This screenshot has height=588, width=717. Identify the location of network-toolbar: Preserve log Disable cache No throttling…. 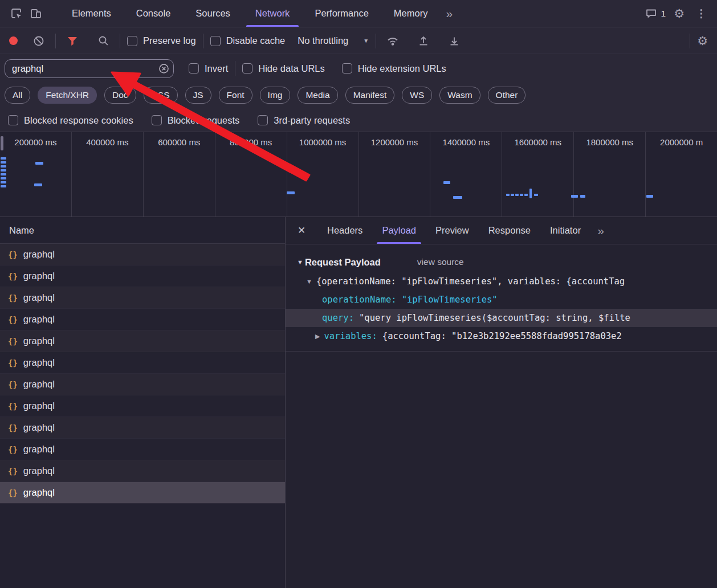
(358, 41).